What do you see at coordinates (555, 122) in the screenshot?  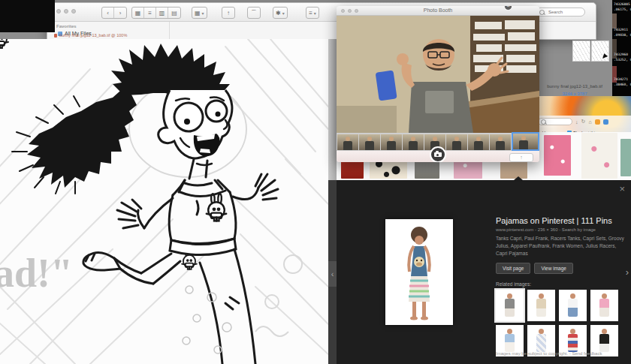 I see `browser-search-field` at bounding box center [555, 122].